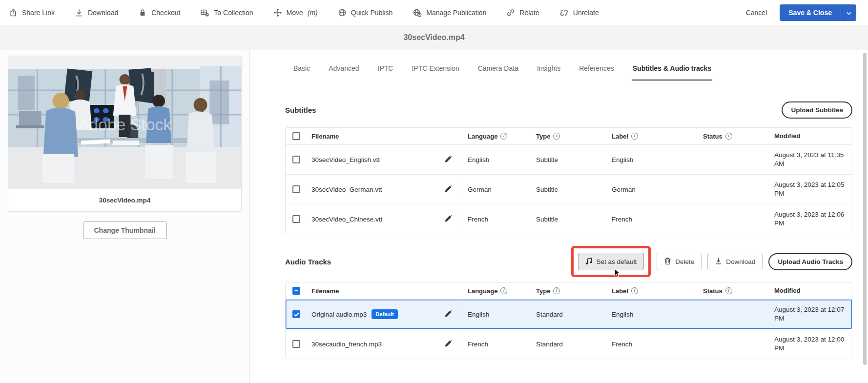  I want to click on cell-language: German, so click(496, 189).